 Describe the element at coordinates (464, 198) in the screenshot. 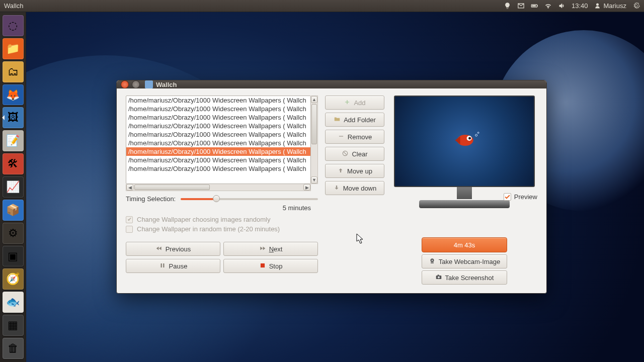

I see `monitor-stand` at that location.